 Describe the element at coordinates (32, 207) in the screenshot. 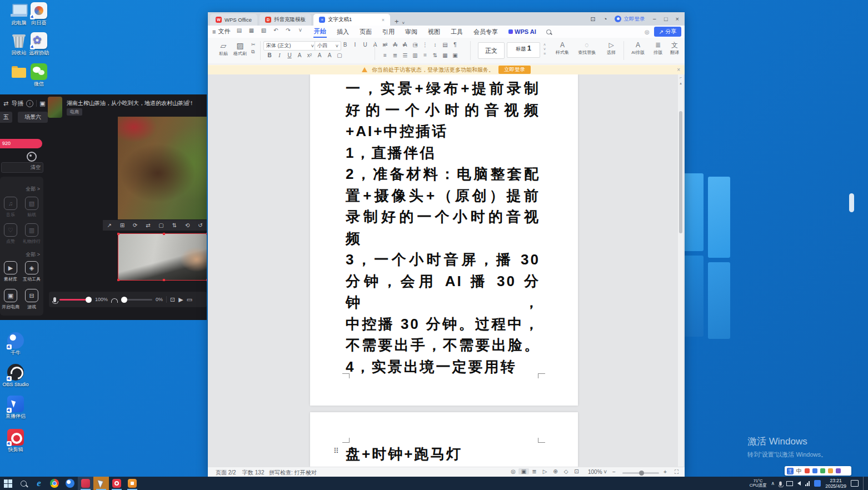

I see `tool-sticker: ▧ 贴纸` at that location.